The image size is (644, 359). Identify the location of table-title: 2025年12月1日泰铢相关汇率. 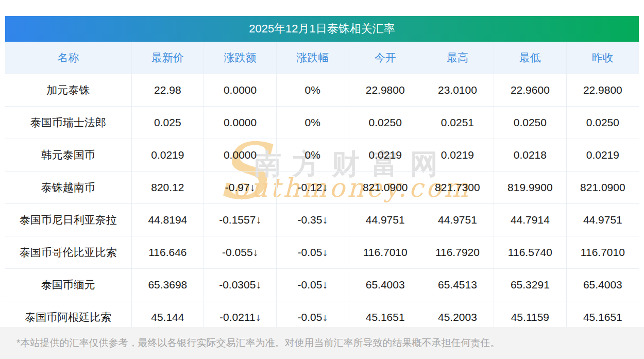
(322, 29).